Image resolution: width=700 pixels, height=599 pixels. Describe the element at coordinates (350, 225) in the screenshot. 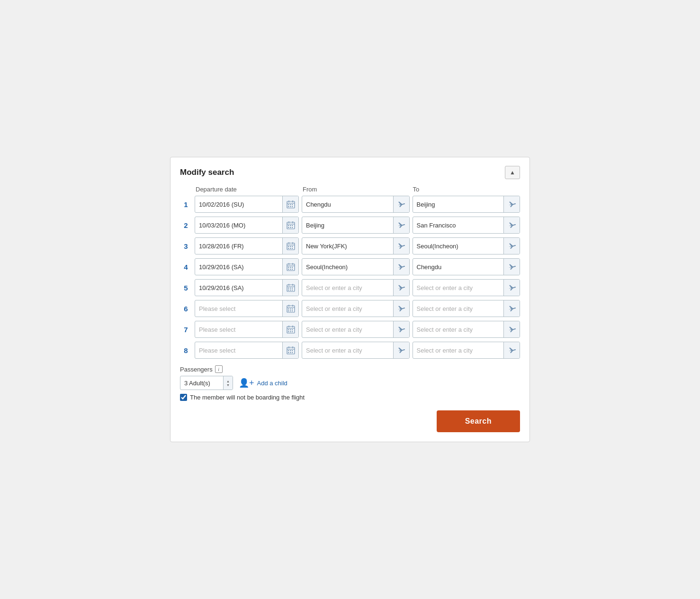

I see `flight-row: 2` at that location.